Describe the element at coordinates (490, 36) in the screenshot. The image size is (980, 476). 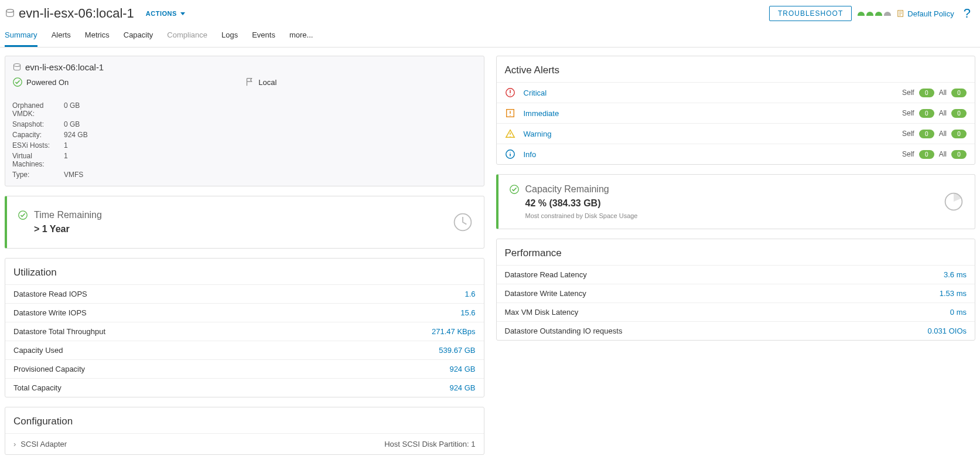
I see `tab-bar: Summary Alerts Metrics Capacity Complian…` at that location.